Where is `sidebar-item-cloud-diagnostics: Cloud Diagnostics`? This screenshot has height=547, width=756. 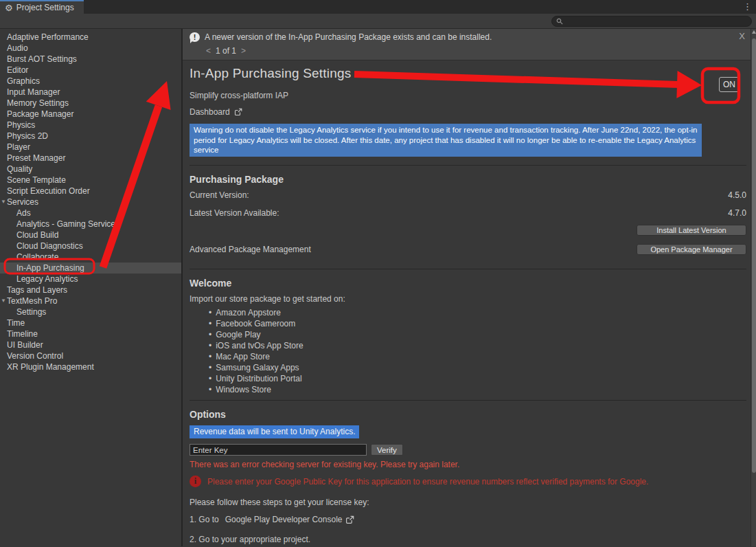 sidebar-item-cloud-diagnostics: Cloud Diagnostics is located at coordinates (91, 246).